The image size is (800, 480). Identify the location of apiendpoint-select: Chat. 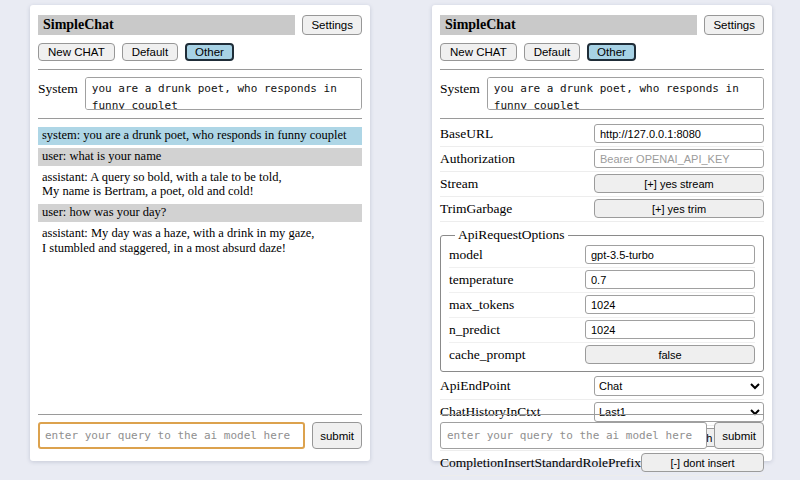
(679, 386).